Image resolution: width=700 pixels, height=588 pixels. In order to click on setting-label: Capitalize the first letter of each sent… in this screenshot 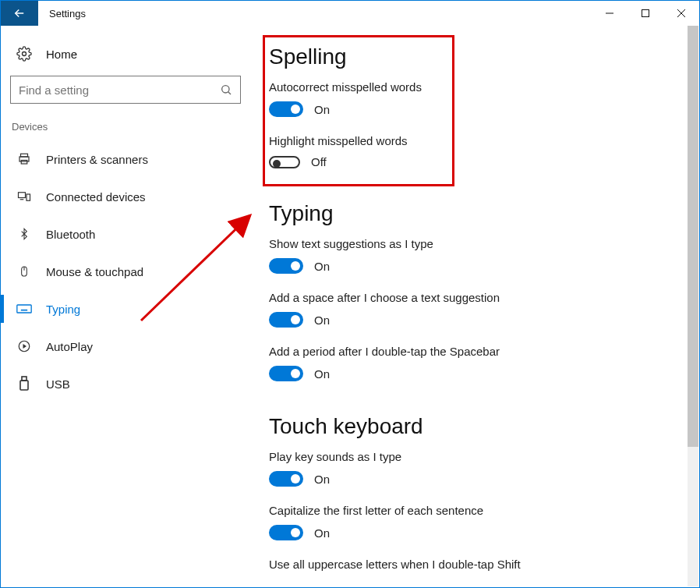, I will do `click(472, 510)`.